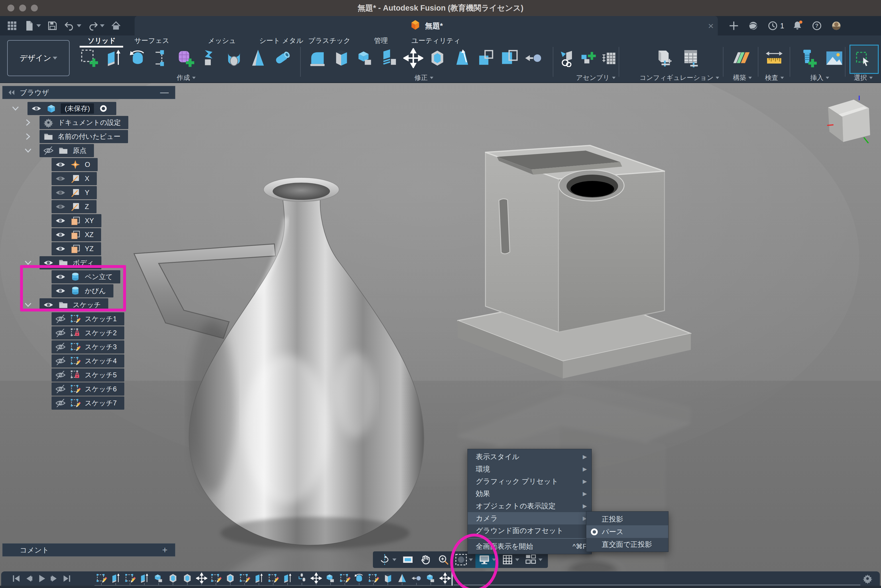 The width and height of the screenshot is (881, 588). What do you see at coordinates (32, 26) in the screenshot?
I see `file-new-button` at bounding box center [32, 26].